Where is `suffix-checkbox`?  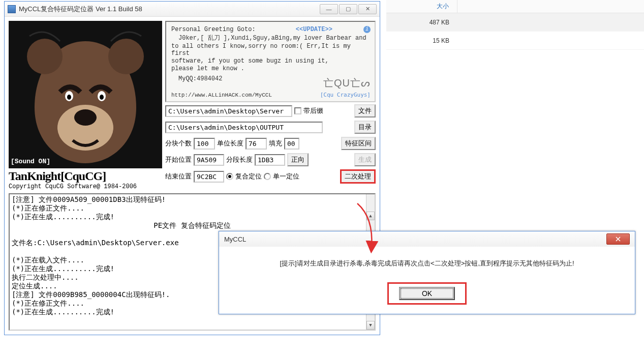 suffix-checkbox is located at coordinates (298, 111).